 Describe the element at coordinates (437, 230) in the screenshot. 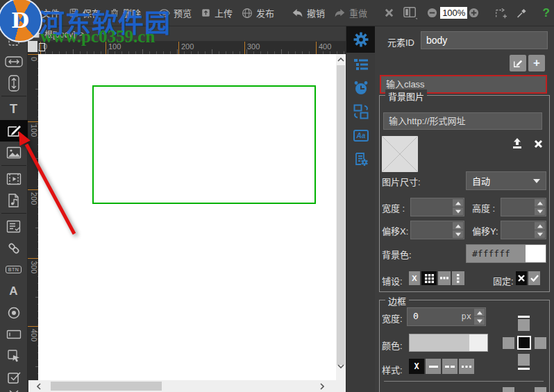

I see `offset-x-stepper` at that location.